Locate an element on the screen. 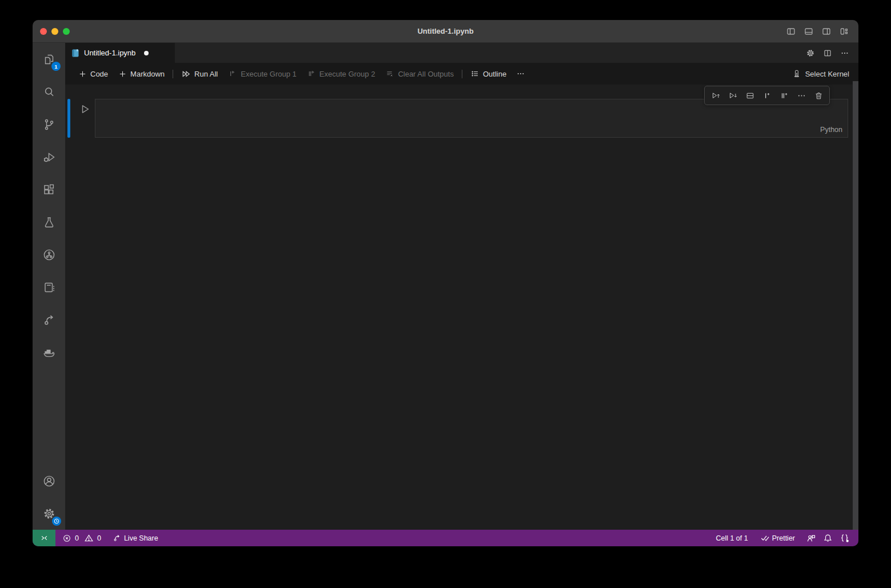 This screenshot has width=891, height=588. toolbar-more-actions-icon is located at coordinates (521, 74).